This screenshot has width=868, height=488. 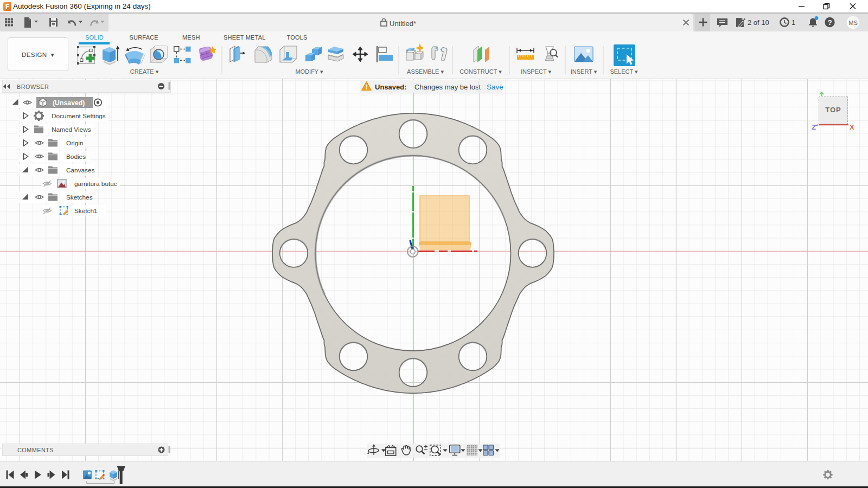 I want to click on svg-text: Unsaved:, so click(x=391, y=87).